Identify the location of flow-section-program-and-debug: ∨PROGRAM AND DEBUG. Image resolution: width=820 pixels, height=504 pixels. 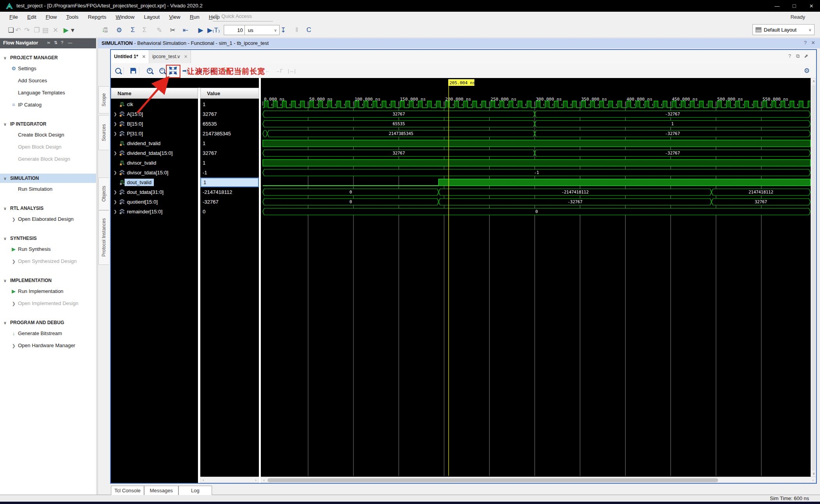
(48, 323).